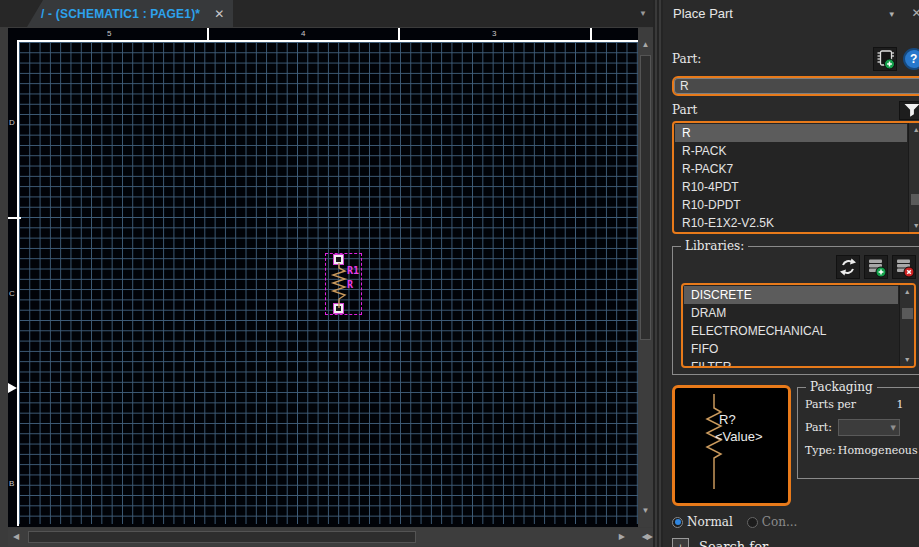  Describe the element at coordinates (12, 484) in the screenshot. I see `ruler-zone-label: B` at that location.